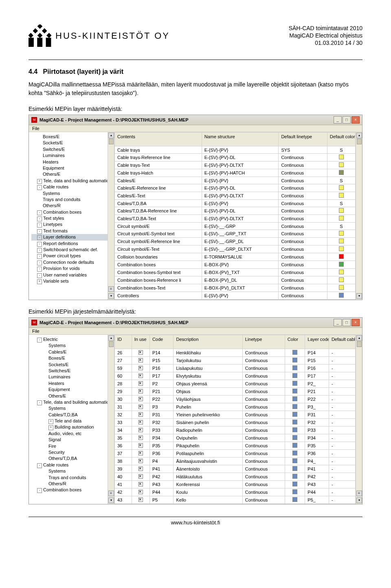 Image resolution: width=391 pixels, height=588 pixels. I want to click on tree-item: Tele, data and building automation, so click(72, 181).